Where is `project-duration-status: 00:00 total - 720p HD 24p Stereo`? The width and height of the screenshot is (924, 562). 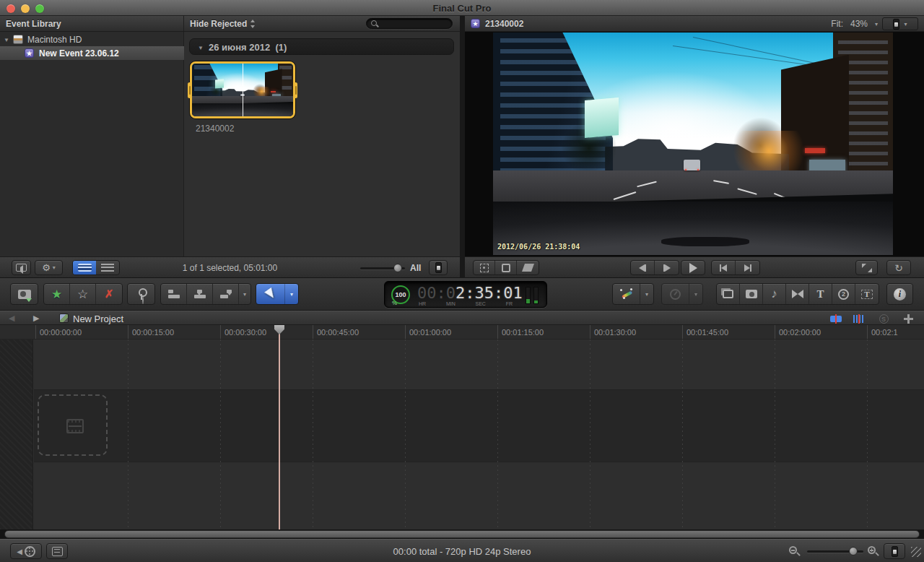 project-duration-status: 00:00 total - 720p HD 24p Stereo is located at coordinates (462, 552).